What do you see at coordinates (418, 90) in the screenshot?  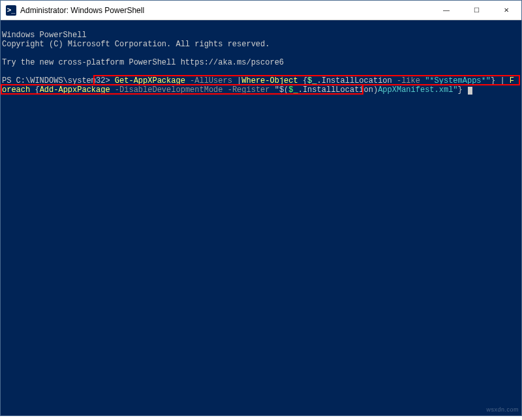 I see `cmd-token: AppXManifest.xml"` at bounding box center [418, 90].